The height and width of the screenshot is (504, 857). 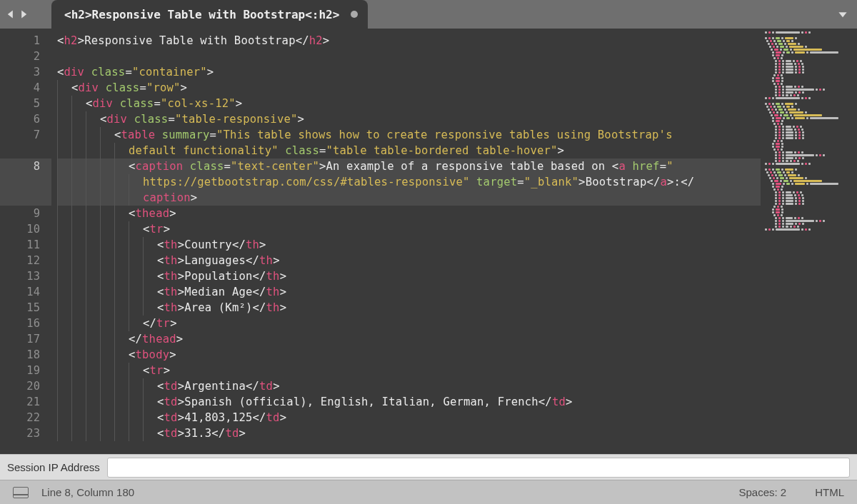 What do you see at coordinates (20, 245) in the screenshot?
I see `line-number: 11` at bounding box center [20, 245].